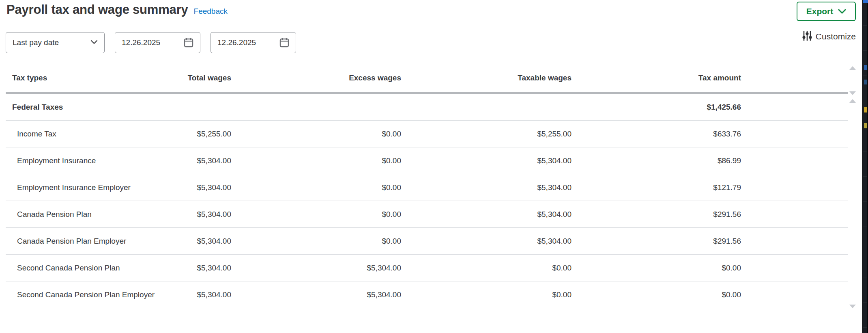 The image size is (868, 333). What do you see at coordinates (427, 107) in the screenshot?
I see `table-row-federal-taxes: Federal Taxes $1,425.66` at bounding box center [427, 107].